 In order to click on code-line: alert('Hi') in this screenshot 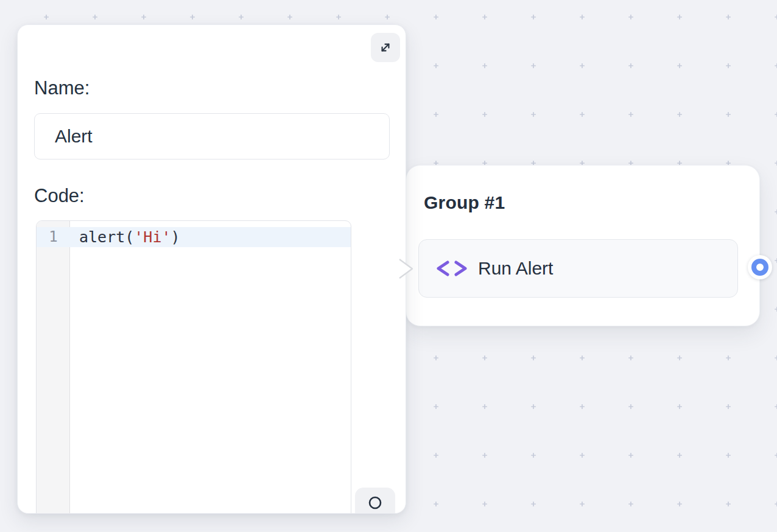, I will do `click(125, 237)`.